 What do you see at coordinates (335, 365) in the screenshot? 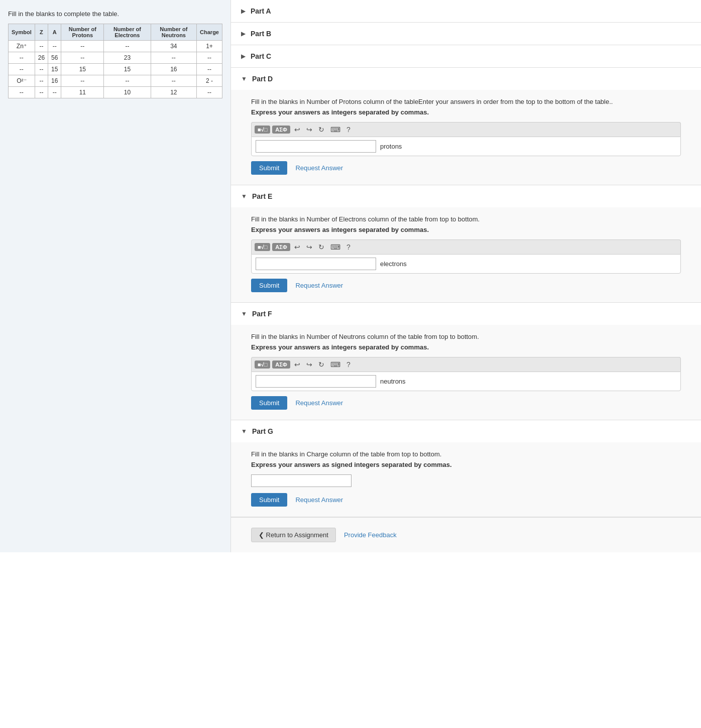
I see `part-f-keyboard-btn: ⌨` at bounding box center [335, 365].